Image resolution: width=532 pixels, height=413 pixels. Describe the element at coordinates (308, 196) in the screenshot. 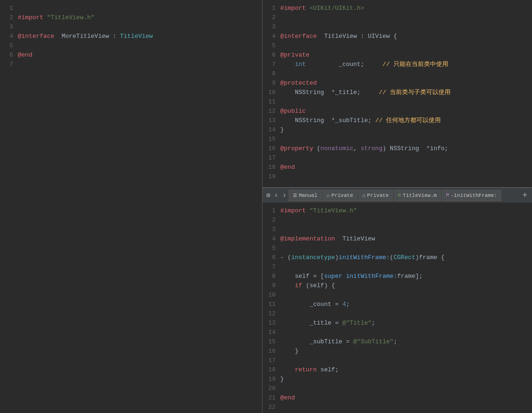

I see `tab-manual-label: Manual` at that location.